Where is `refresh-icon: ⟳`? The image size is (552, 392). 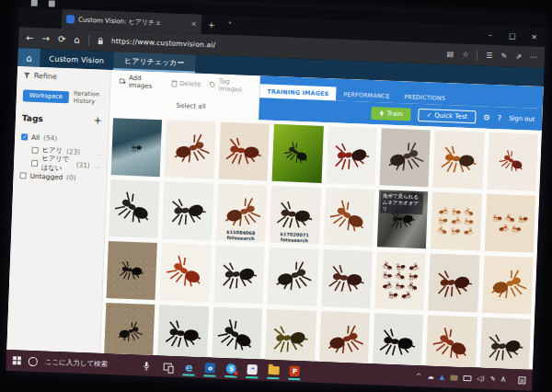 refresh-icon: ⟳ is located at coordinates (63, 39).